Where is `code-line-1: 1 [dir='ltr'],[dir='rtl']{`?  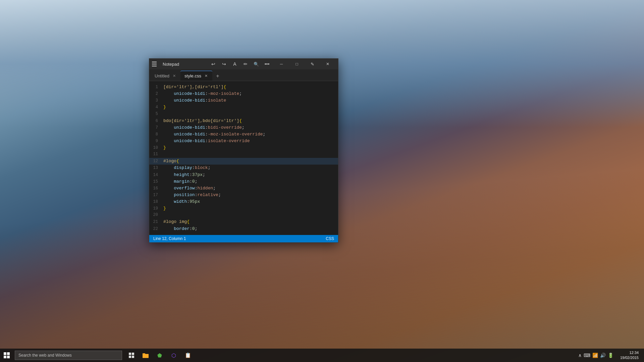 code-line-1: 1 [dir='ltr'],[dir='rtl']{ is located at coordinates (244, 87).